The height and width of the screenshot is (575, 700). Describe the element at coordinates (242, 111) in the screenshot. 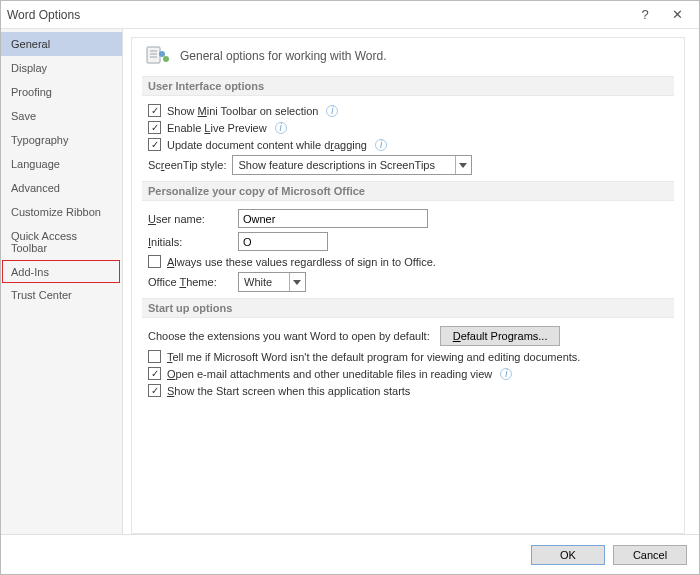

I see `label-mini-toolbar: Show Mini Toolbar on selection` at that location.